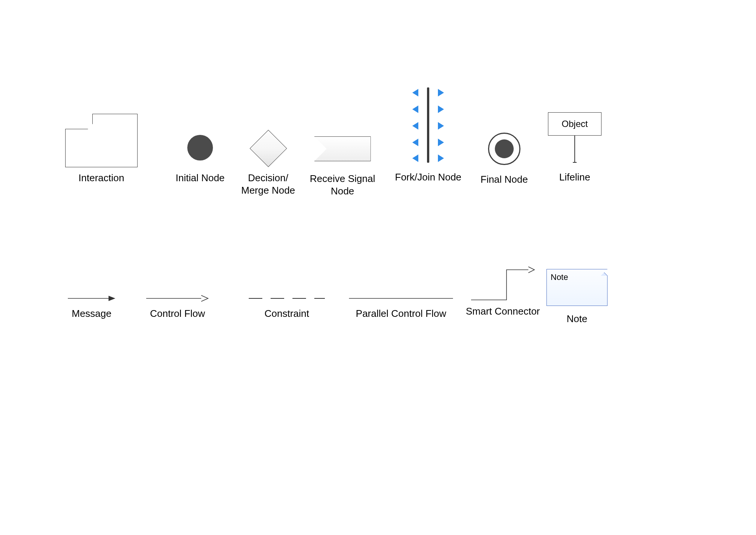 The image size is (756, 535). What do you see at coordinates (503, 311) in the screenshot?
I see `smart-connector-label: Smart Connector` at bounding box center [503, 311].